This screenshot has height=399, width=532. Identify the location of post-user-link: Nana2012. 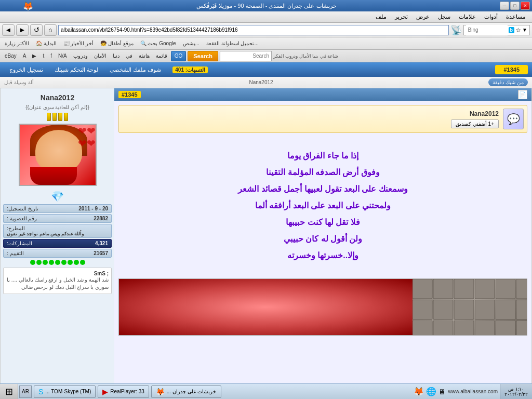
(261, 82).